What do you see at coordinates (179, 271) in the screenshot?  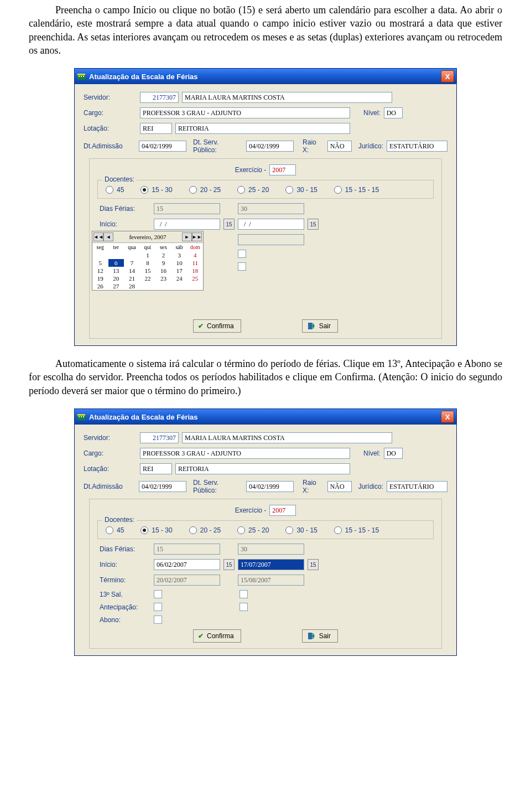 I see `cal-day: 17` at bounding box center [179, 271].